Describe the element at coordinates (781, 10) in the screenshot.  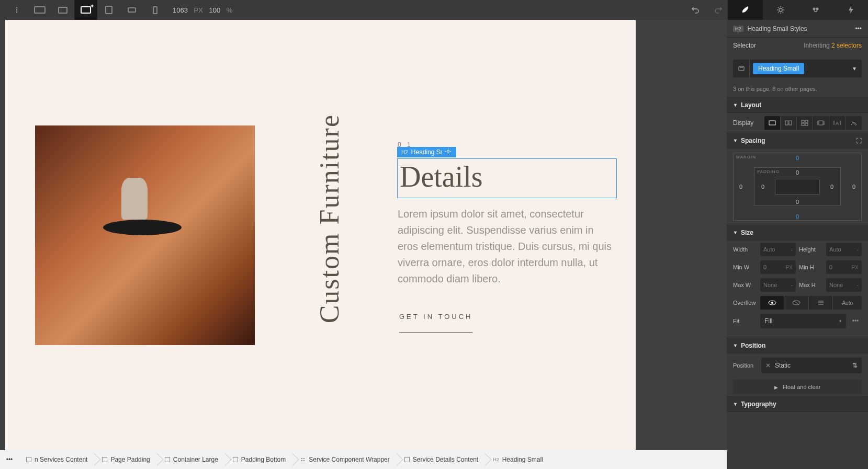
I see `settings-tab` at that location.